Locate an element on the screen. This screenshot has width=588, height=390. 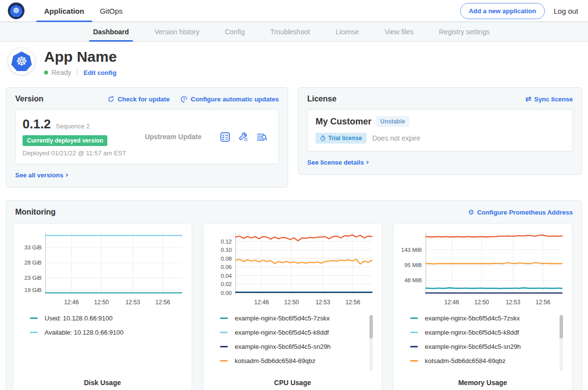
configure-automatic-updates-link: Configure automatic updates is located at coordinates (229, 99).